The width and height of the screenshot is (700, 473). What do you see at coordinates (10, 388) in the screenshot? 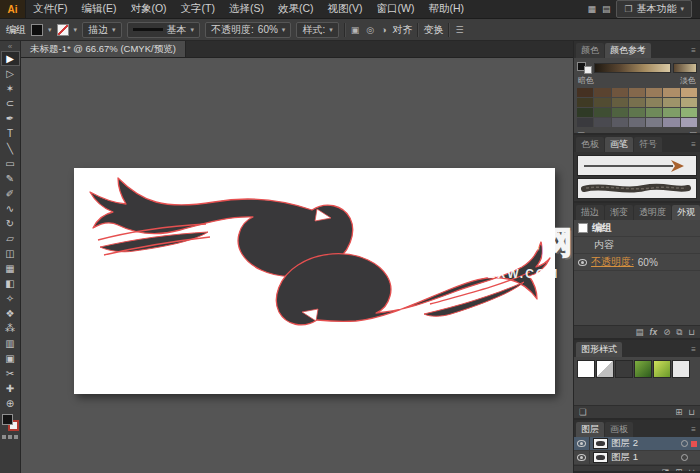
I see `hand-tool: ✚` at bounding box center [10, 388].